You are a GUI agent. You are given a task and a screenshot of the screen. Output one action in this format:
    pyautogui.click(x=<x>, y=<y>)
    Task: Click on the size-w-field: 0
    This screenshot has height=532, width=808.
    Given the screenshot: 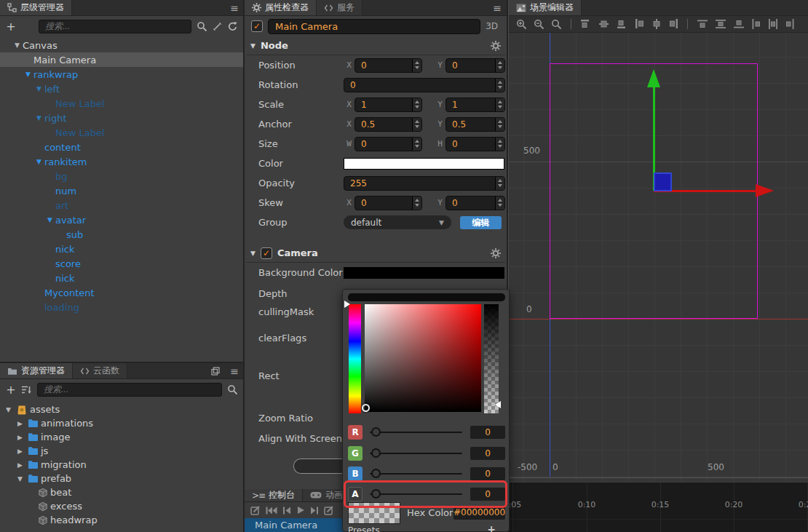 What is the action you would take?
    pyautogui.click(x=389, y=144)
    